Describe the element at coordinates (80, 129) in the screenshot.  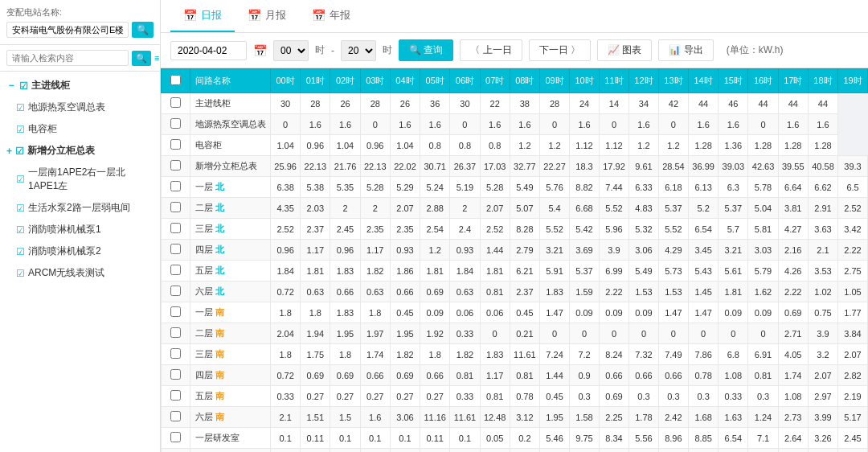
I see `sidebar-item-capacitor: ☑ 电容柜` at that location.